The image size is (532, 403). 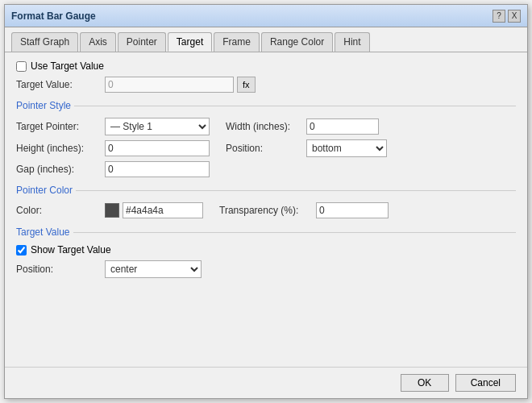 What do you see at coordinates (110, 210) in the screenshot?
I see `color-field: Color:` at bounding box center [110, 210].